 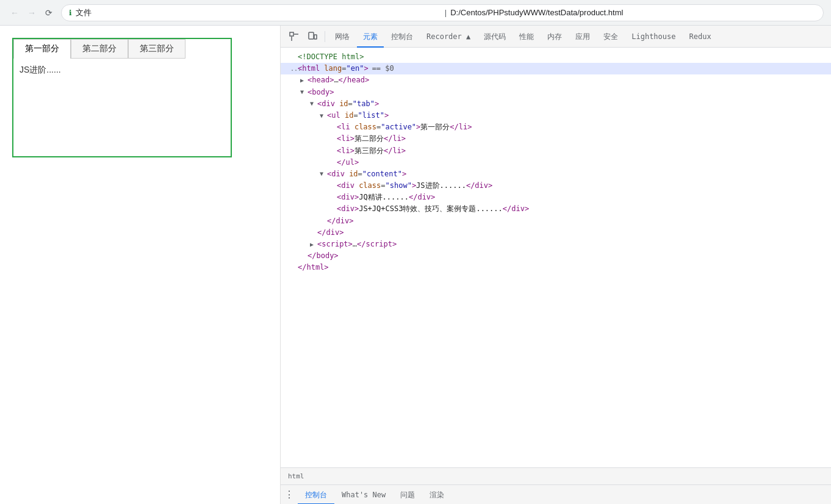 What do you see at coordinates (633, 12) in the screenshot?
I see `address-url: D:/Centos/PHPstudyWWW/testData/product.h…` at bounding box center [633, 12].